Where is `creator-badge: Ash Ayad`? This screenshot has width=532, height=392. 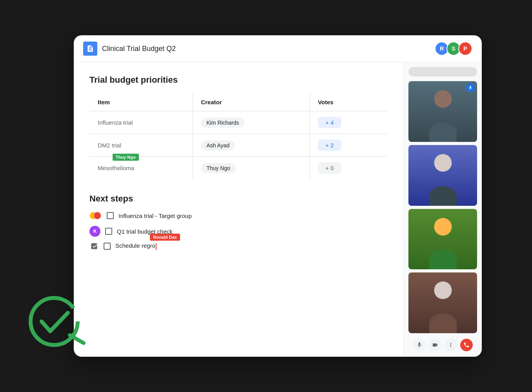 creator-badge: Ash Ayad is located at coordinates (218, 145).